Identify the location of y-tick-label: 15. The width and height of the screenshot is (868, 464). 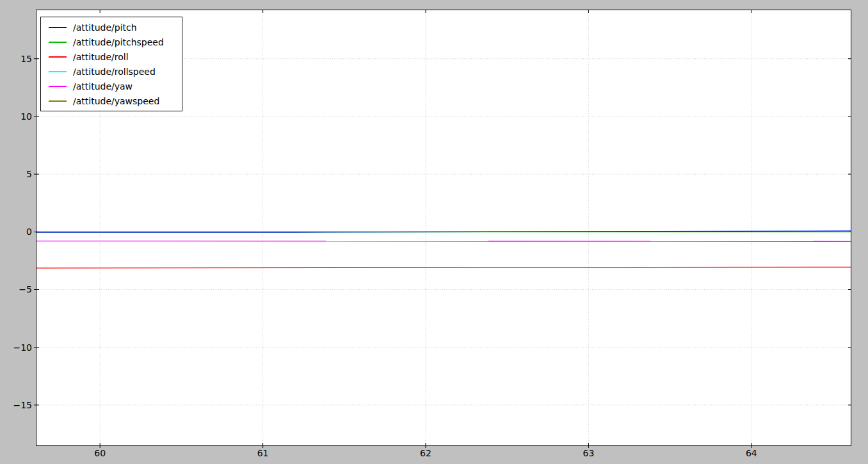
(16, 59).